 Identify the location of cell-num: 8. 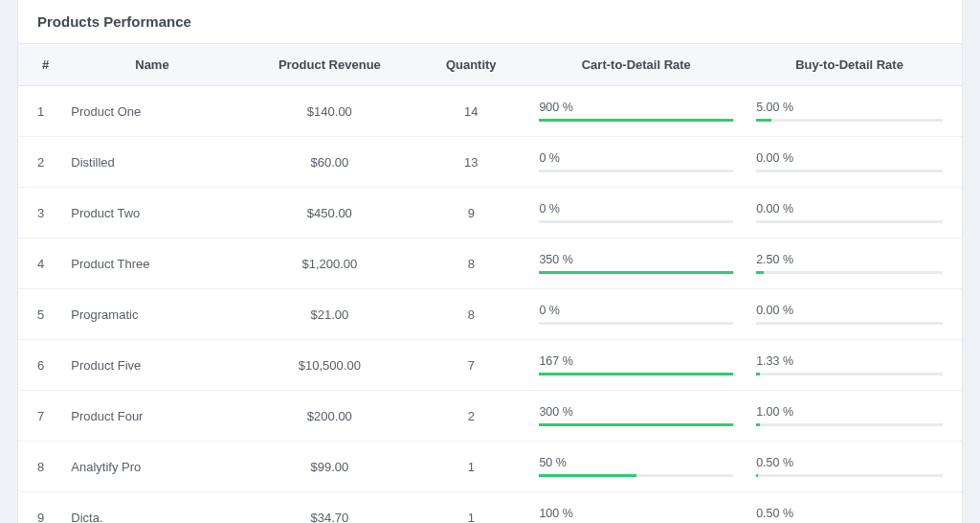
(42, 467).